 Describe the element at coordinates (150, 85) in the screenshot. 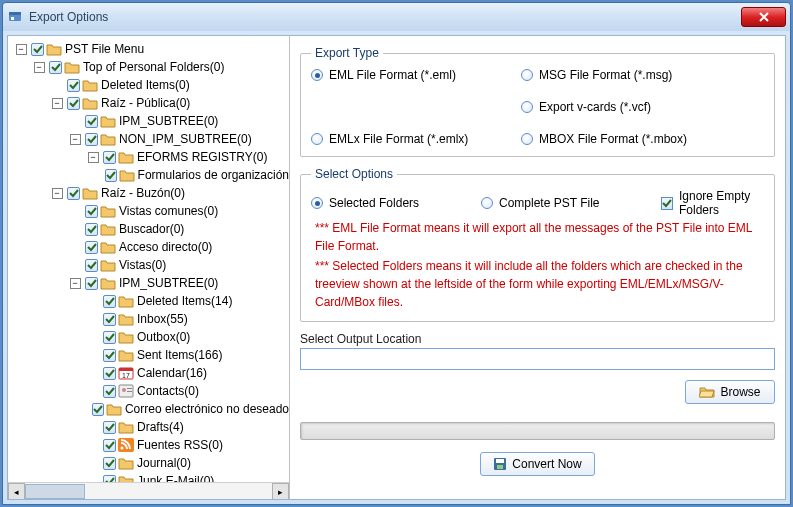

I see `tree-node: Deleted Items(0)` at that location.